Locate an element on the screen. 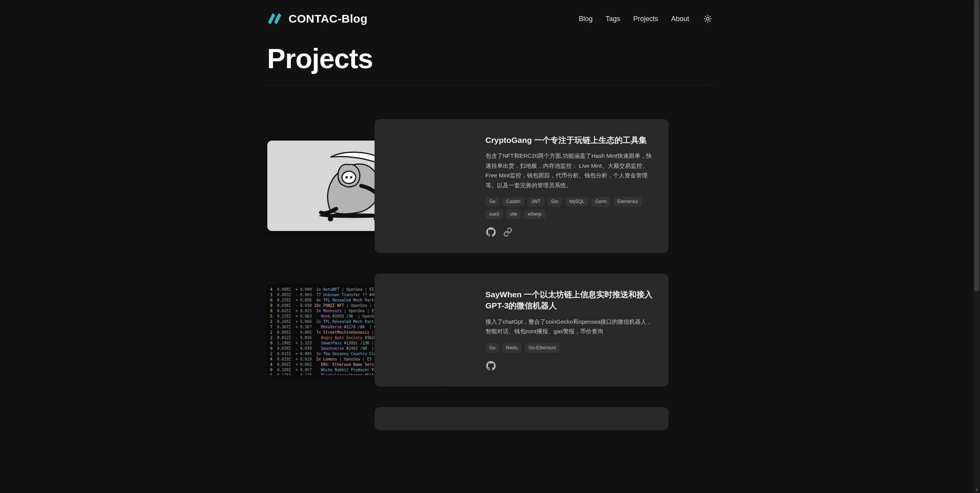 This screenshot has height=493, width=980. tag: Go-Ethereum is located at coordinates (542, 348).